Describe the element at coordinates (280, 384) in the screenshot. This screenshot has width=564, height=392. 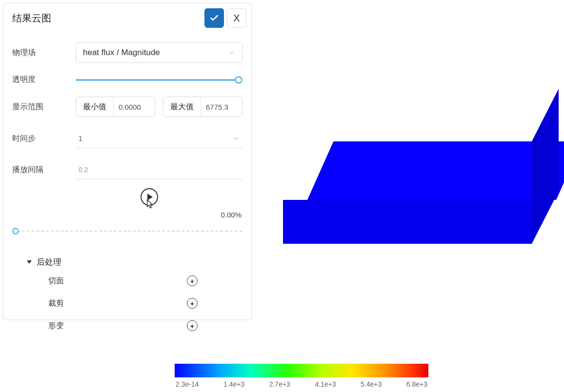
I see `tick-label: 2.7e+3` at that location.